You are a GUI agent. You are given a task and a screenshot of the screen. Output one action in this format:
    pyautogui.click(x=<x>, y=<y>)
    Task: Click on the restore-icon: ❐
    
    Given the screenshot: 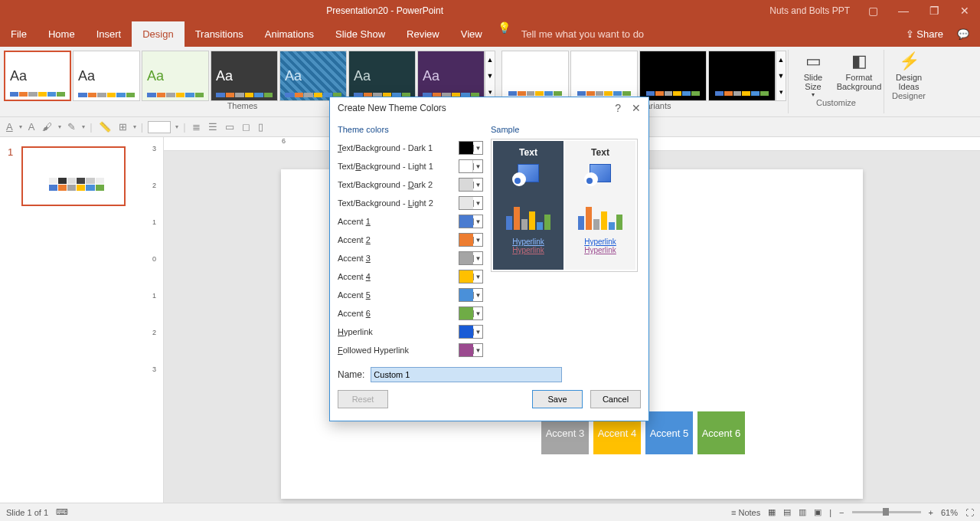 What is the action you would take?
    pyautogui.click(x=934, y=11)
    